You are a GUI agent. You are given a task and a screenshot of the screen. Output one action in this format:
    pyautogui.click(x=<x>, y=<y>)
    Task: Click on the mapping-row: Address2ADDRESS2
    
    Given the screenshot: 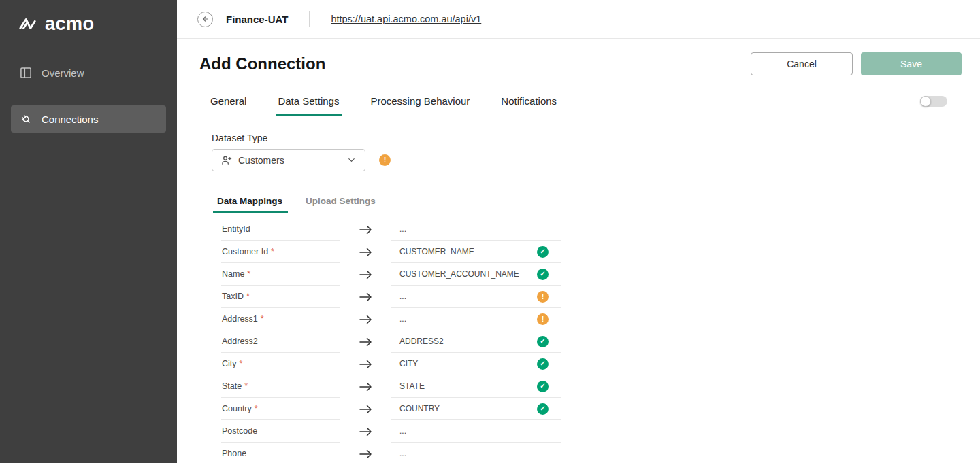 What is the action you would take?
    pyautogui.click(x=584, y=341)
    